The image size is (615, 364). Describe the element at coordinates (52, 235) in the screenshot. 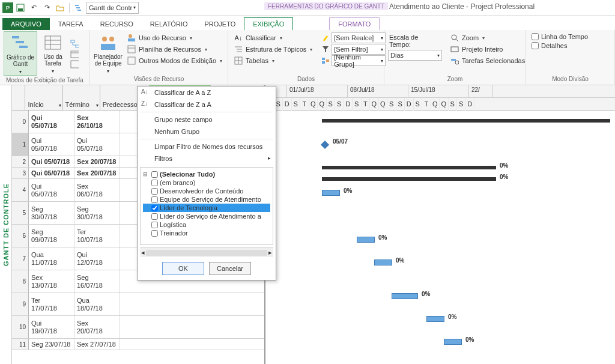

I see `cell-inicio: Seg09/07/18` at that location.